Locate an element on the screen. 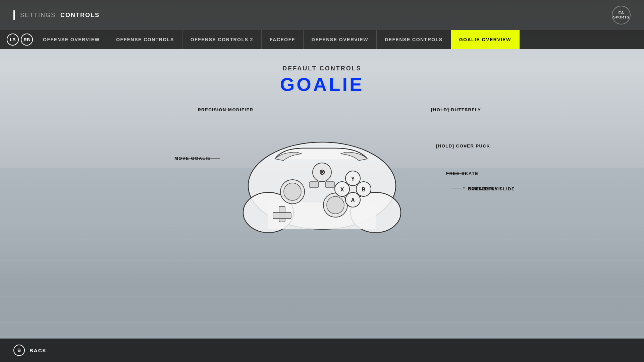  svg-text: Y is located at coordinates (353, 179).